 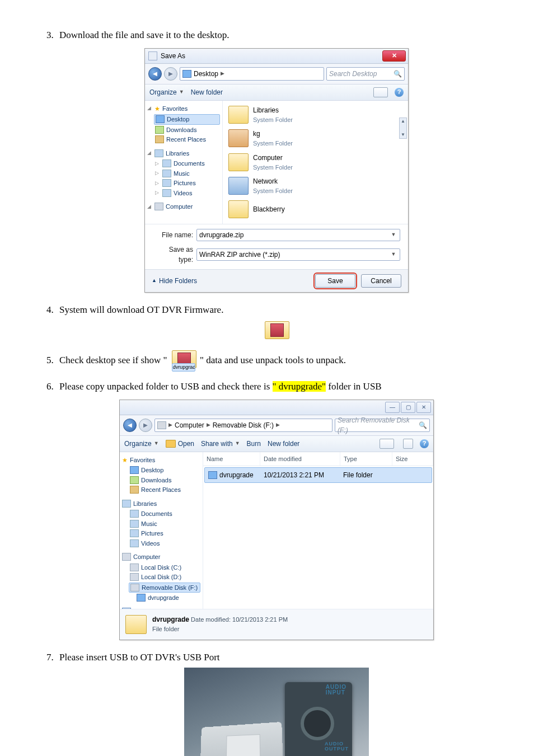 What do you see at coordinates (277, 281) in the screenshot?
I see `dialog-buttons: ▲ Hide Folders Save Cancel` at bounding box center [277, 281].